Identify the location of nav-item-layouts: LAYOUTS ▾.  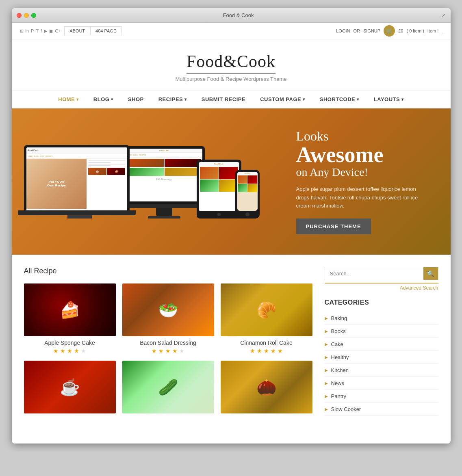
(389, 99).